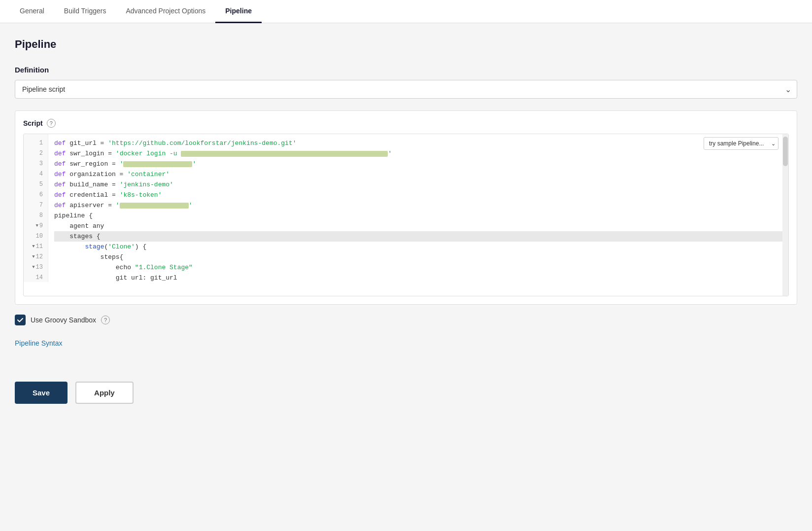  I want to click on tab-pipeline: Pipeline, so click(238, 12).